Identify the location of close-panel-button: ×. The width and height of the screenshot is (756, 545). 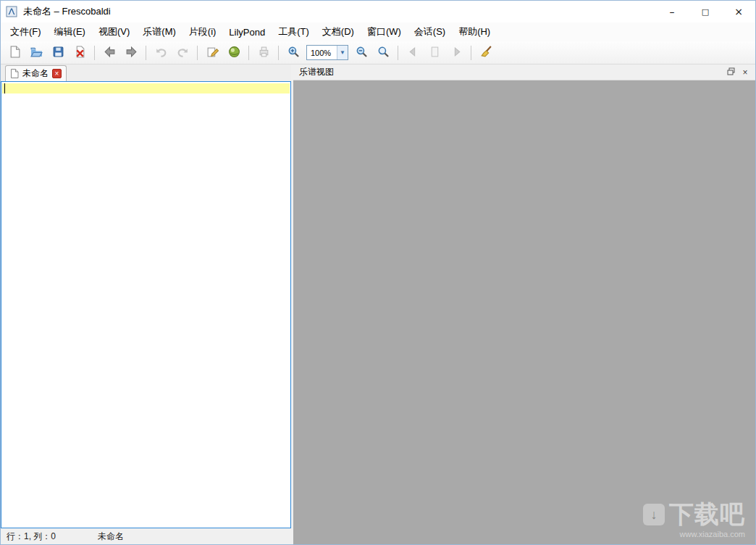
(745, 72).